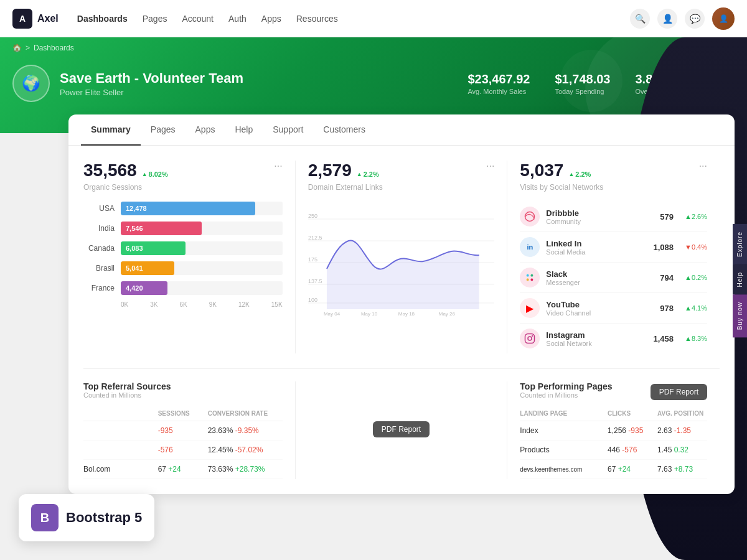 The height and width of the screenshot is (560, 747). I want to click on user-avatar: 👤, so click(723, 19).